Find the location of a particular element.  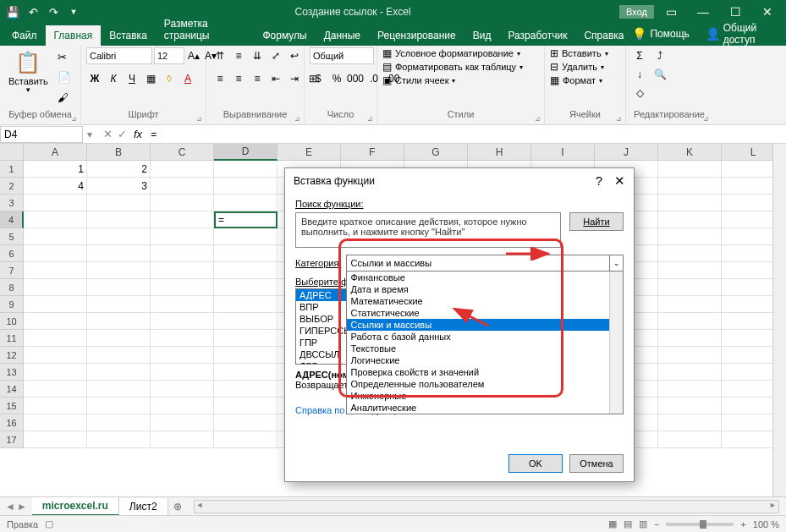

dropdown-item: Логические is located at coordinates (485, 360).